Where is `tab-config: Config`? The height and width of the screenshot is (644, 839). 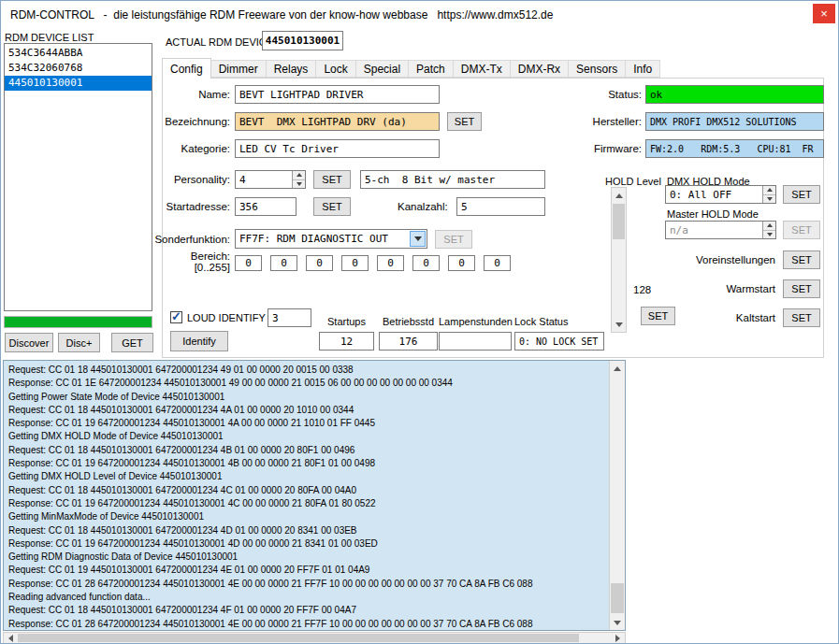
tab-config: Config is located at coordinates (187, 68).